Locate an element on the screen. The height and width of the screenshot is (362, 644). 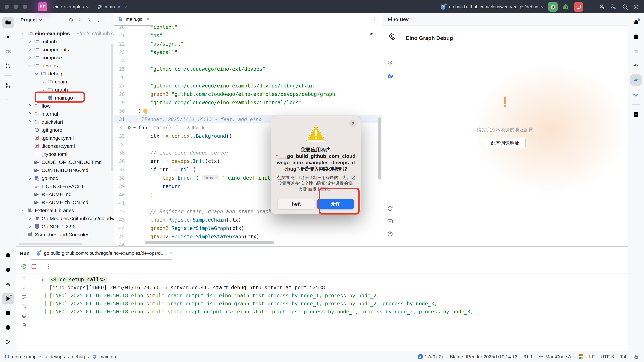
fold-chevron-icon: › is located at coordinates (42, 280).